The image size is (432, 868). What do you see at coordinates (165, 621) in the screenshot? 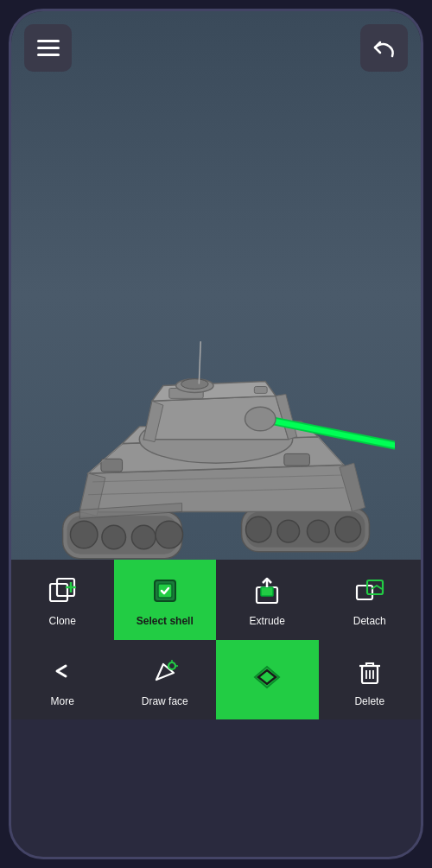
I see `select-shell-label: Select shell` at bounding box center [165, 621].